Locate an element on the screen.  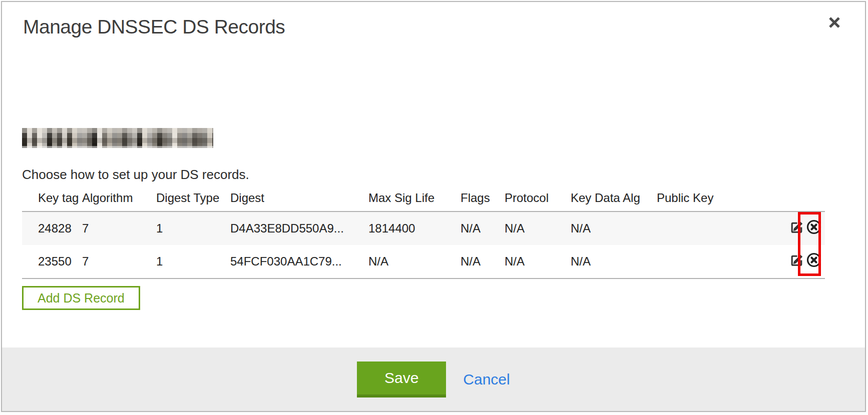
dialog-title: Manage DNSSEC DS Records is located at coordinates (154, 27).